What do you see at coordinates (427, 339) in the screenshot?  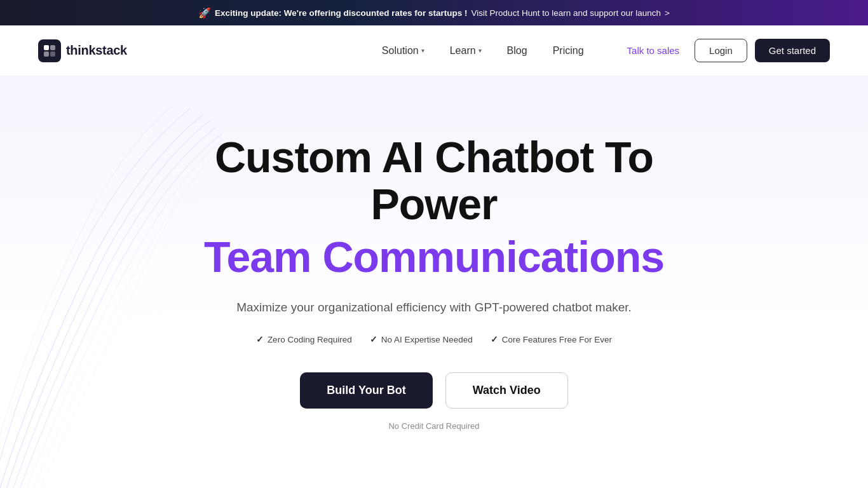 I see `feature-label-2: No AI Expertise Needed` at bounding box center [427, 339].